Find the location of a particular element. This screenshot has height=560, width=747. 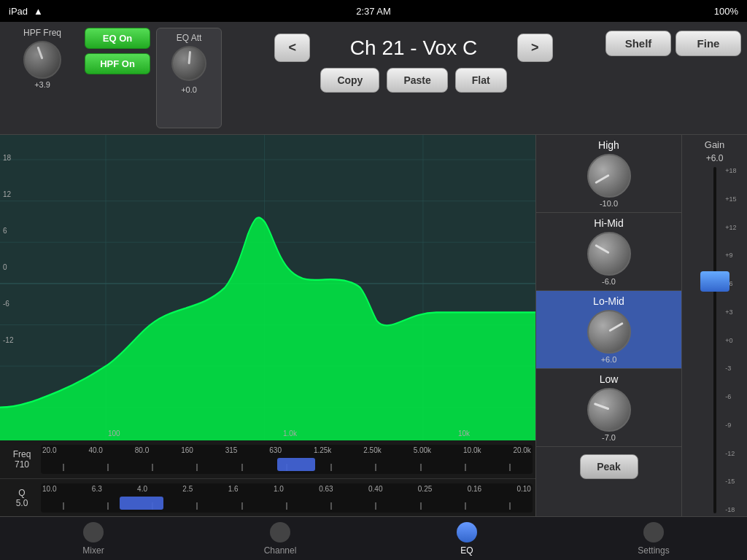

nav-mixer: Mixer is located at coordinates (93, 539).